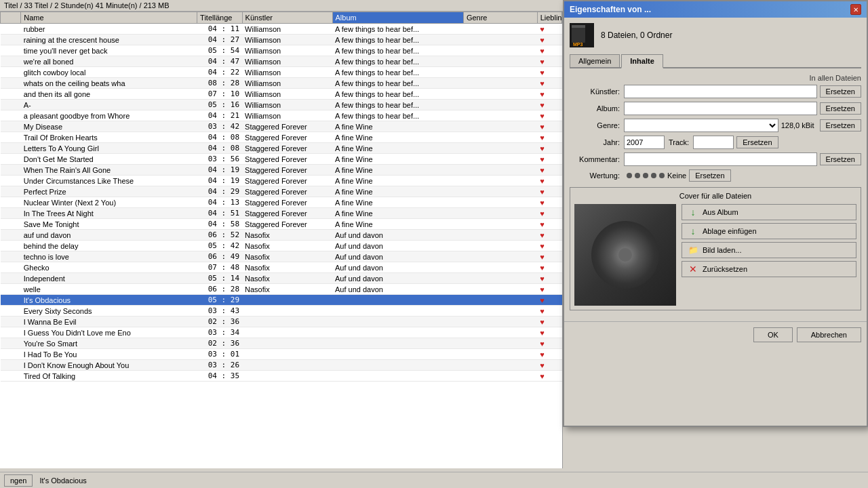 Image resolution: width=868 pixels, height=488 pixels. Describe the element at coordinates (281, 257) in the screenshot. I see `table-row: techno is love06 : 49NasofixAuf und davo…` at that location.